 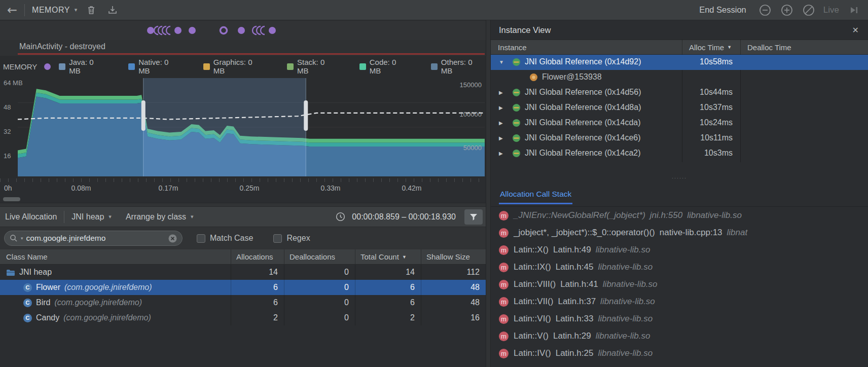 I want to click on column-header-shallow-size: Shallow Size, so click(x=453, y=256).